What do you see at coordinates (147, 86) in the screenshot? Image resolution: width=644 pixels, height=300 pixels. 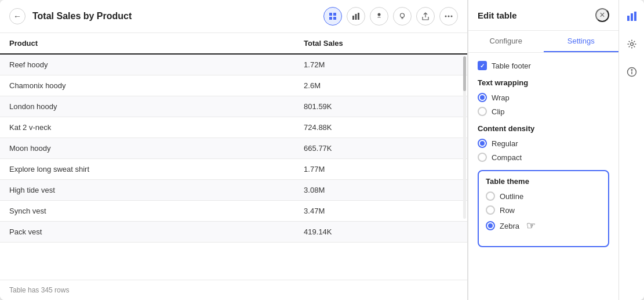 I see `product-cell: Chamonix hoody` at bounding box center [147, 86].